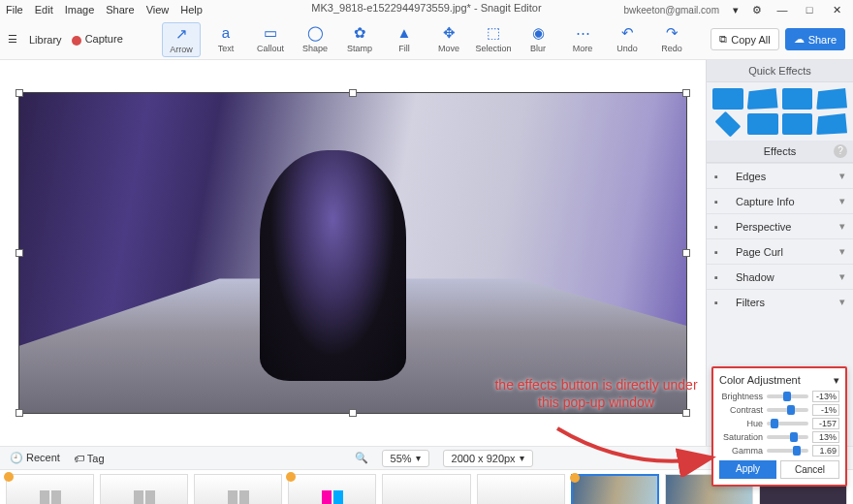 The image size is (853, 504). Describe the element at coordinates (270, 40) in the screenshot. I see `tool-callout: ▭Callout` at that location.